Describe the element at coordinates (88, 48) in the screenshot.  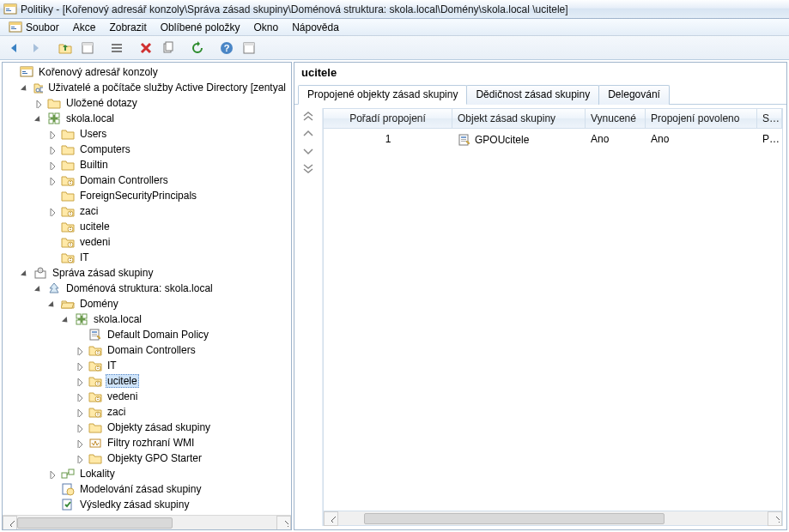
I see `properties-button` at that location.